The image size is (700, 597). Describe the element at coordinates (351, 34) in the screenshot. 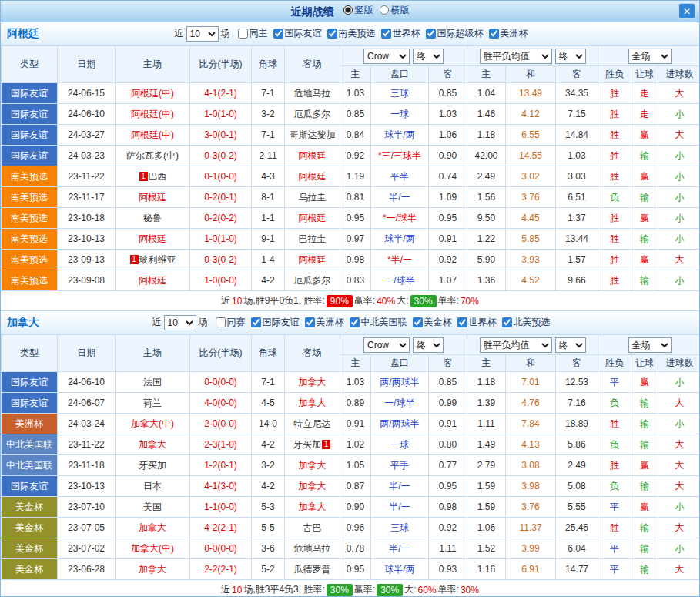

I see `filter-南美预选: 南美预选` at that location.